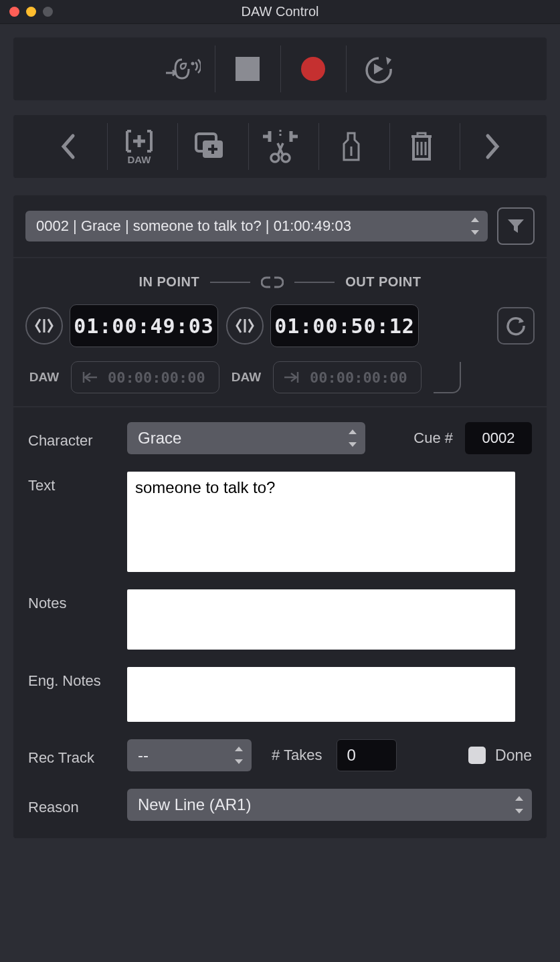 This screenshot has width=560, height=962. What do you see at coordinates (257, 226) in the screenshot?
I see `cue-selector: 0002 | Grace | someone to talk to? | 01:…` at bounding box center [257, 226].